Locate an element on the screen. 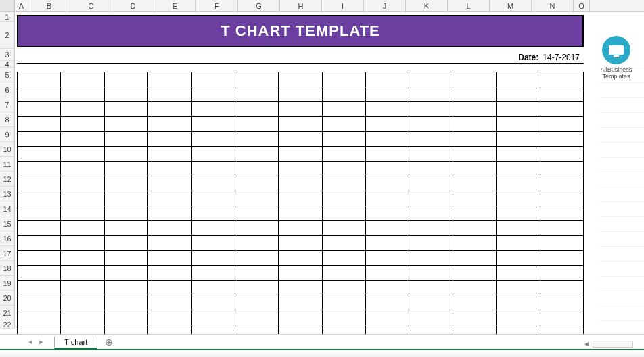  row-10: 10 is located at coordinates (7, 149).